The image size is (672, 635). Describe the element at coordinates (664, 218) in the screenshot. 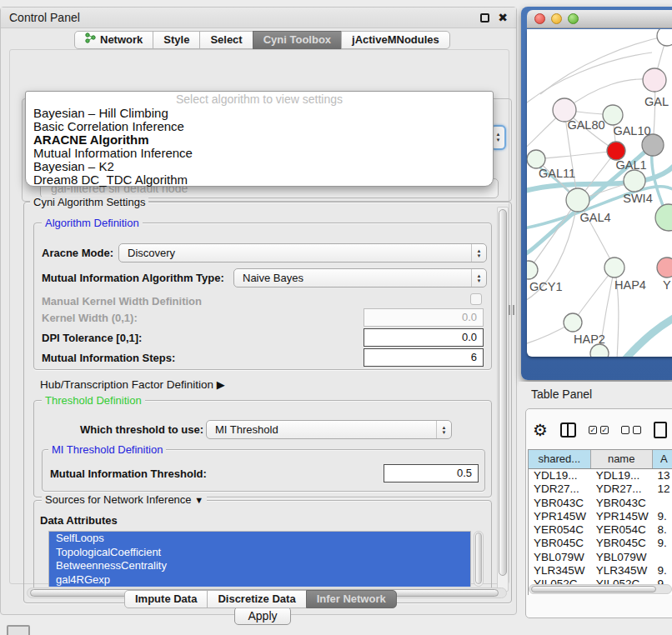

I see `network-node-partial-right` at that location.